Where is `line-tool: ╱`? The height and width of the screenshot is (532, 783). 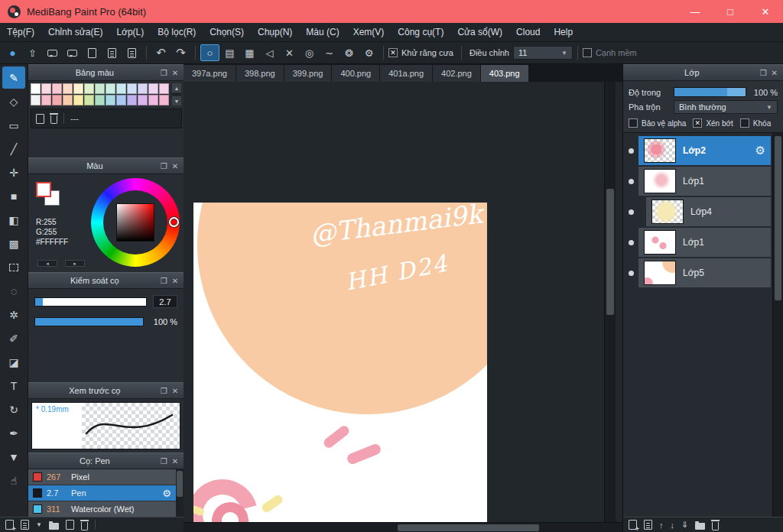 line-tool: ╱ is located at coordinates (14, 148).